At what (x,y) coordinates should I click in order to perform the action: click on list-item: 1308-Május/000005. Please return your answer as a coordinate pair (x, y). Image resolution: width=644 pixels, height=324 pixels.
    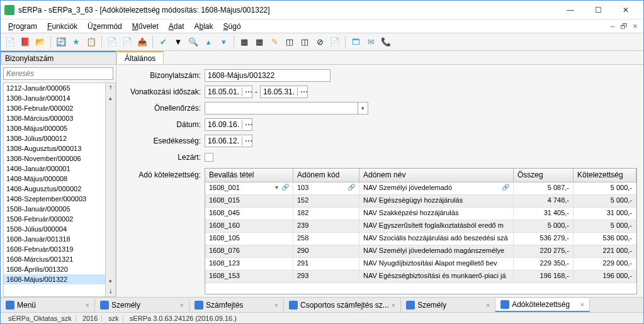
    Looking at the image, I should click on (54, 128).